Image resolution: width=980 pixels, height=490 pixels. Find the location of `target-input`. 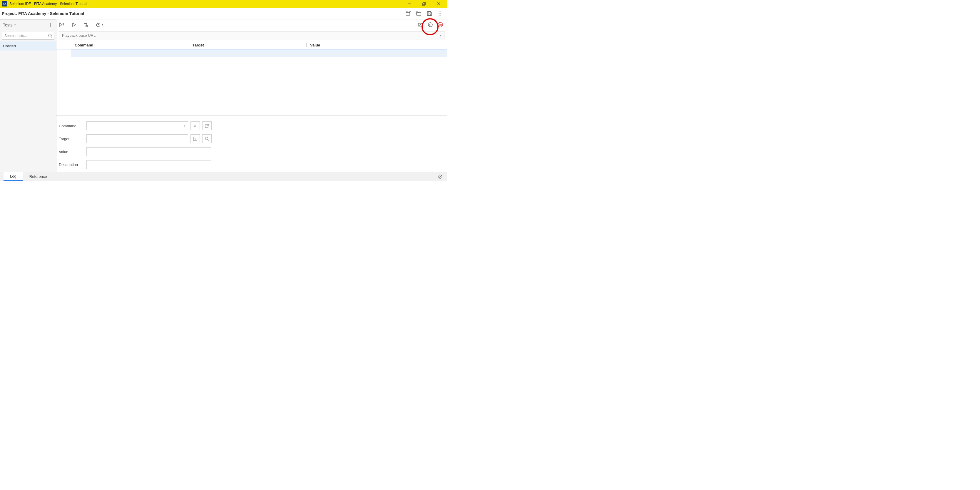

target-input is located at coordinates (137, 138).